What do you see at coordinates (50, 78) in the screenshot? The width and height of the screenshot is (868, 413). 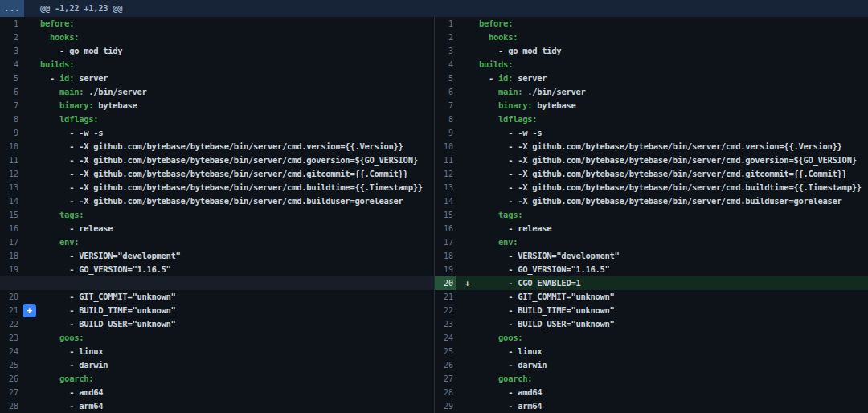 I see `yaml-text-token: -` at bounding box center [50, 78].